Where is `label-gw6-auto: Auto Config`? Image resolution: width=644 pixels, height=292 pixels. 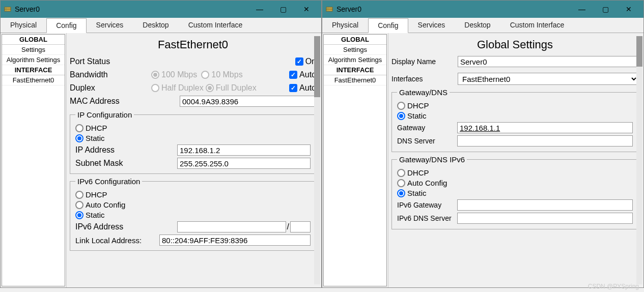
label-gw6-auto: Auto Config is located at coordinates (427, 183).